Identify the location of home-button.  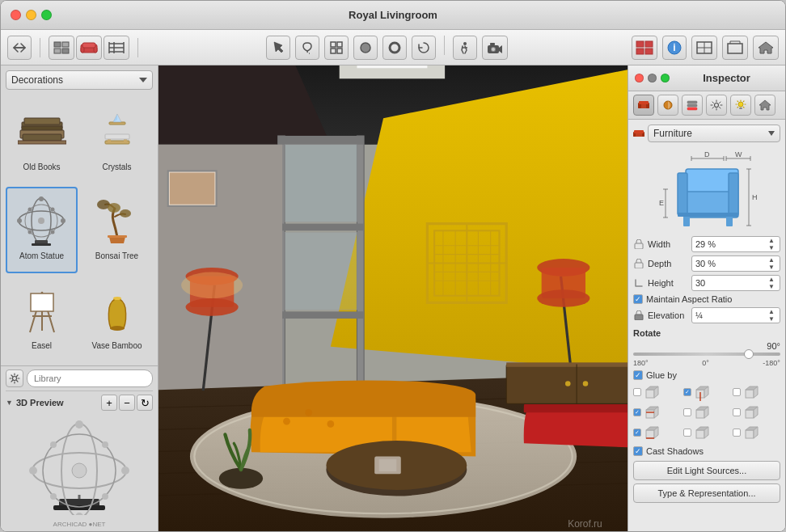
(766, 48).